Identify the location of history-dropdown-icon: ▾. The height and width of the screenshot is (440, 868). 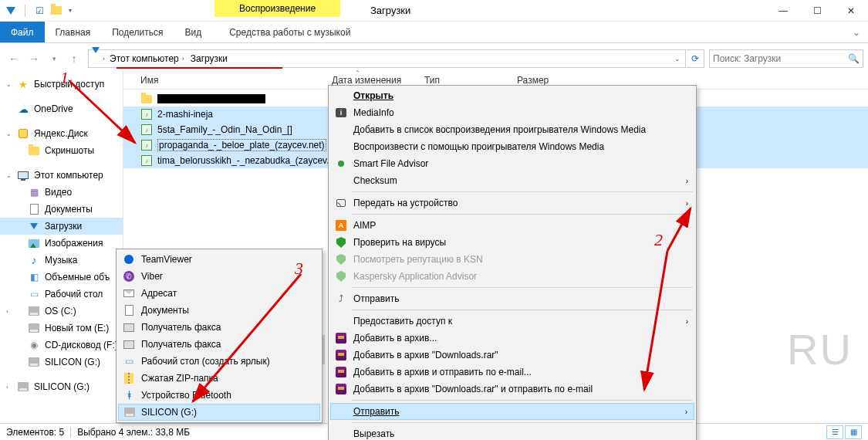
(54, 59).